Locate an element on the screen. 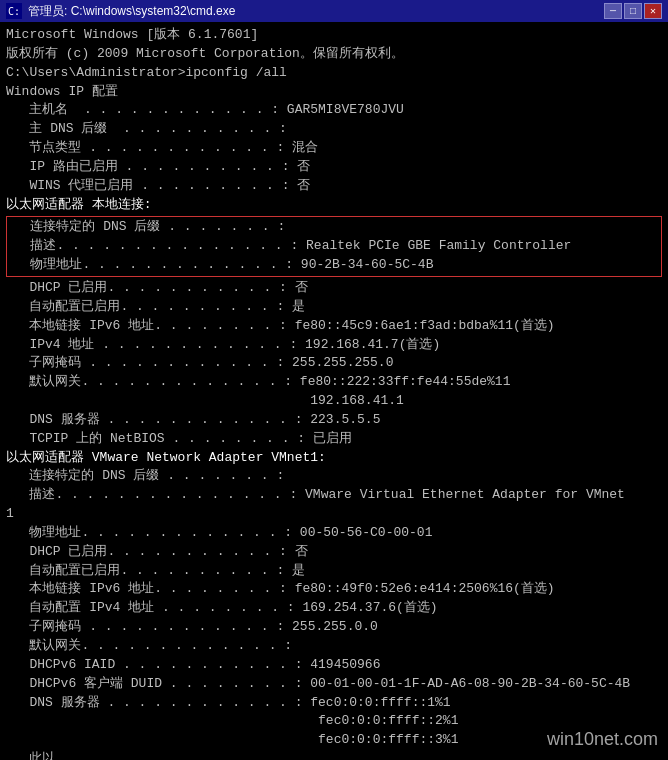  cmd-line: DHCPv6 IAID . . . . . . . . . . . : 4194… is located at coordinates (334, 666).